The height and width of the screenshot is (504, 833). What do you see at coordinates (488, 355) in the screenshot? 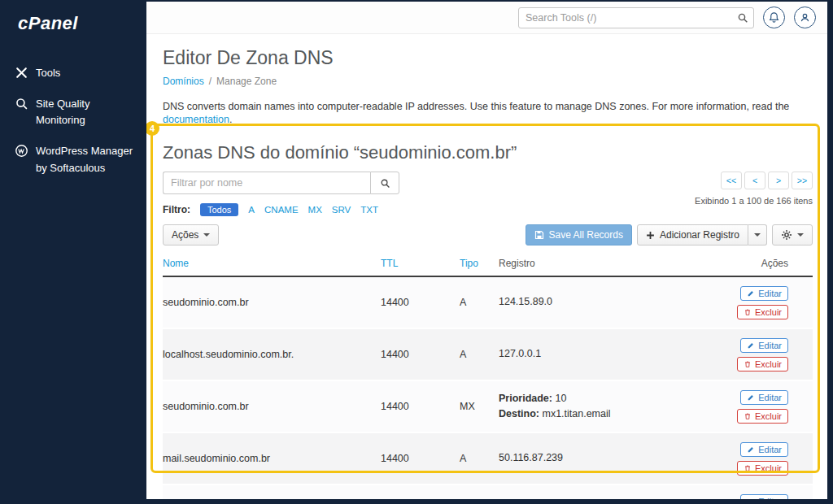
I see `dns-record-row: localhost.seudominio.com.br. 14400 A 127…` at bounding box center [488, 355].